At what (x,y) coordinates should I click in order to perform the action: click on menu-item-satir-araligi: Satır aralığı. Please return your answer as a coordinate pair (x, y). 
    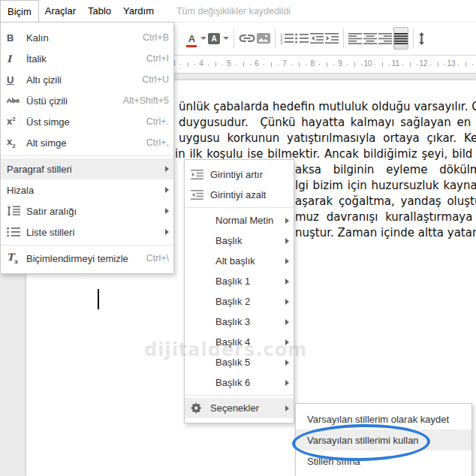
    Looking at the image, I should click on (87, 211).